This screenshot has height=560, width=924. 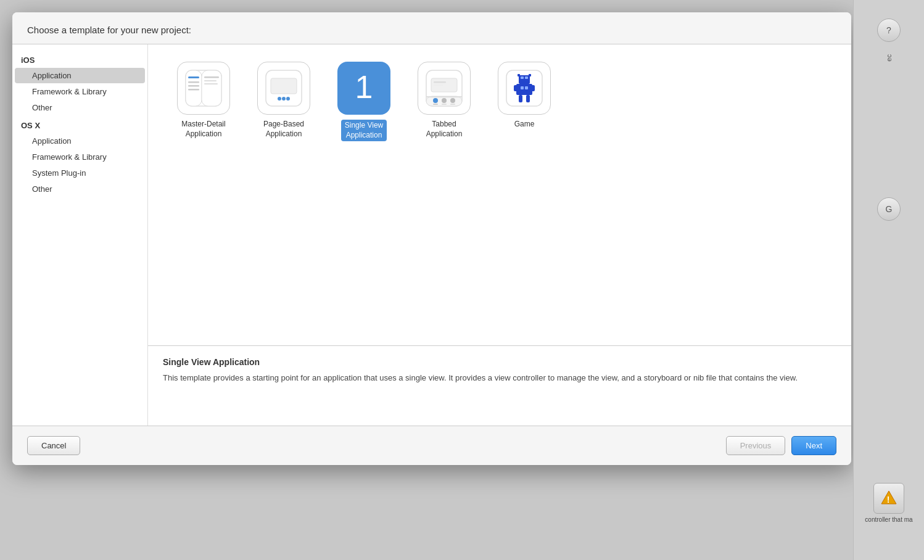 What do you see at coordinates (364, 131) in the screenshot?
I see `template-label-single-view: Single ViewApplication` at bounding box center [364, 131].